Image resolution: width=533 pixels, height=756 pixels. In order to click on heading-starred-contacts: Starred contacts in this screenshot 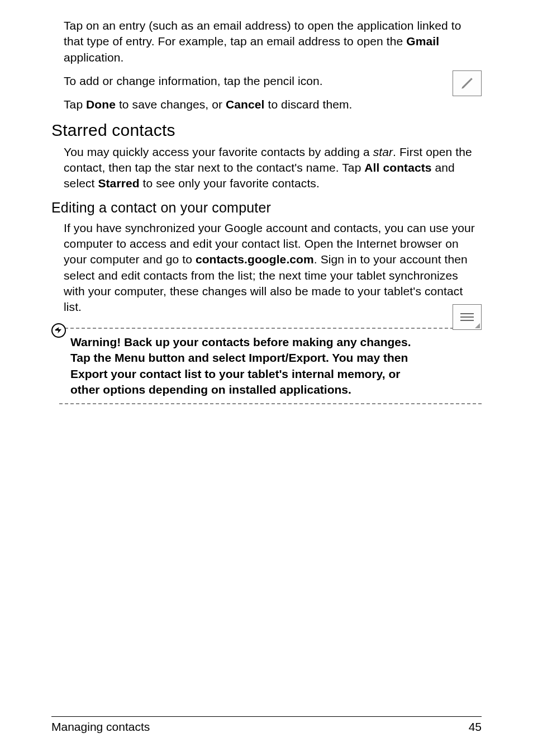, I will do `click(266, 130)`.